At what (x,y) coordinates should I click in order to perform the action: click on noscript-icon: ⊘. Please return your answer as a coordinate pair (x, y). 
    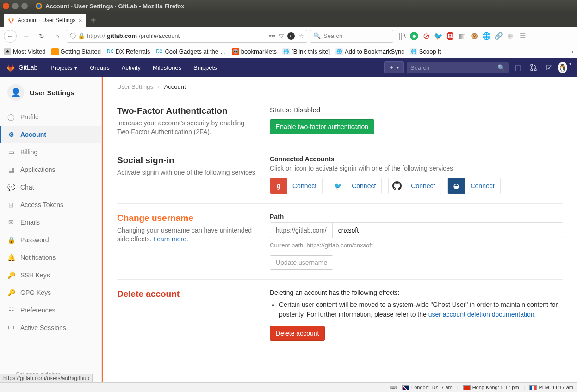
    Looking at the image, I should click on (426, 36).